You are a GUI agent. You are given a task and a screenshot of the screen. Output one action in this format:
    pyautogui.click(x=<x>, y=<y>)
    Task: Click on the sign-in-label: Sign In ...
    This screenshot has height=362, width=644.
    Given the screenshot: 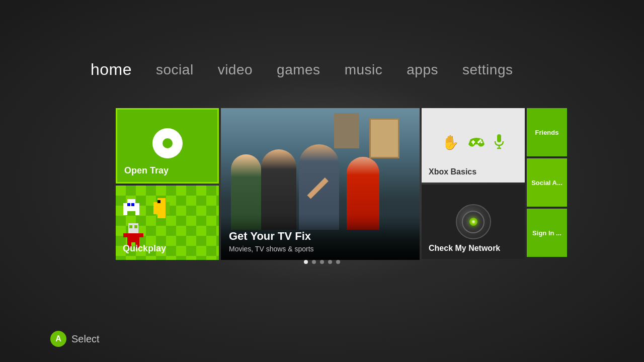 What is the action you would take?
    pyautogui.click(x=547, y=233)
    